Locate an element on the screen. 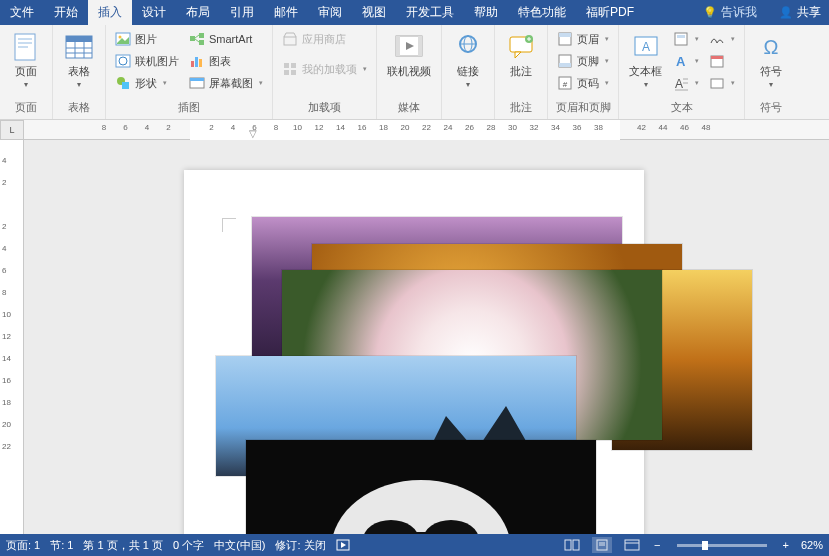  screenshot-button: 屏幕截图▾ is located at coordinates (226, 83).